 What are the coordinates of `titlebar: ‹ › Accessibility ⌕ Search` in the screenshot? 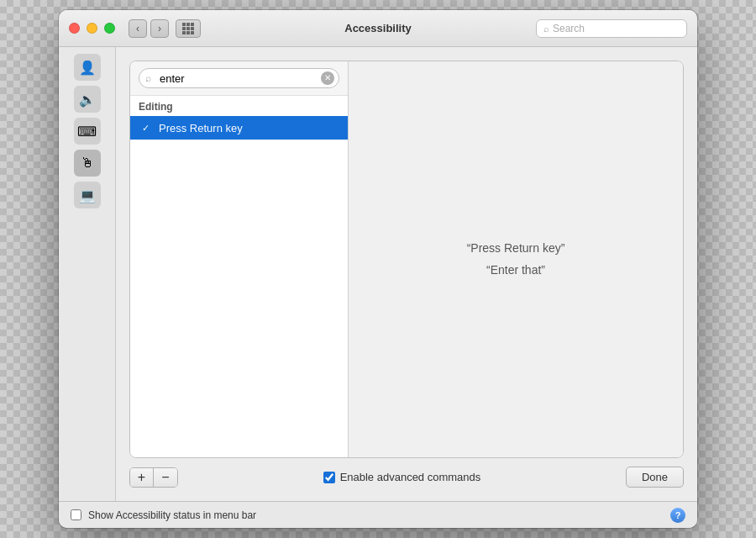 It's located at (378, 29).